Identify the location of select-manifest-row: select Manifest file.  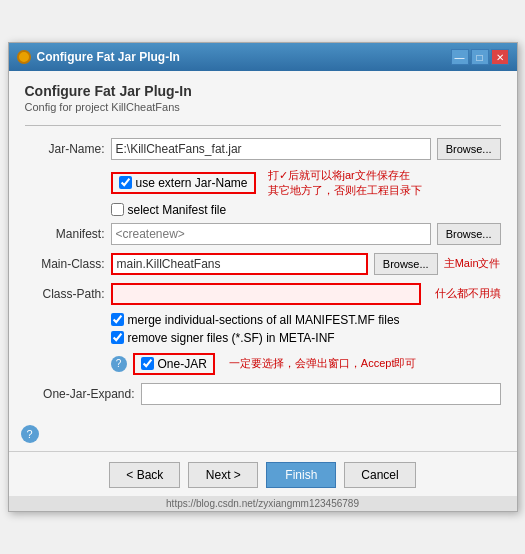
(306, 210).